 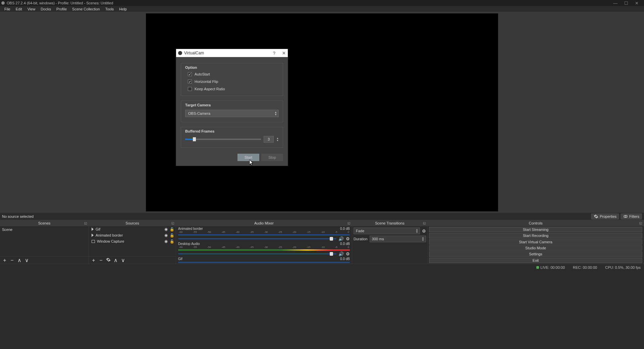 What do you see at coordinates (19, 9) in the screenshot?
I see `menu-edit: Edit` at bounding box center [19, 9].